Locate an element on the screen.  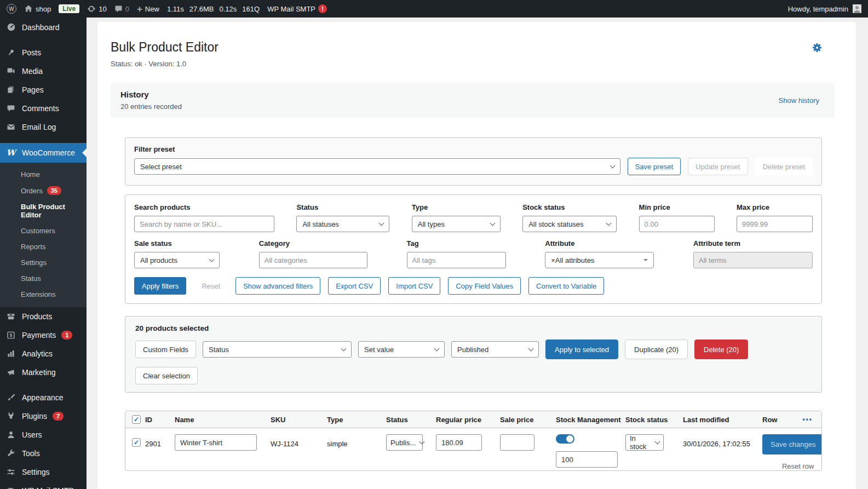
submenu-item-home: Home is located at coordinates (43, 174).